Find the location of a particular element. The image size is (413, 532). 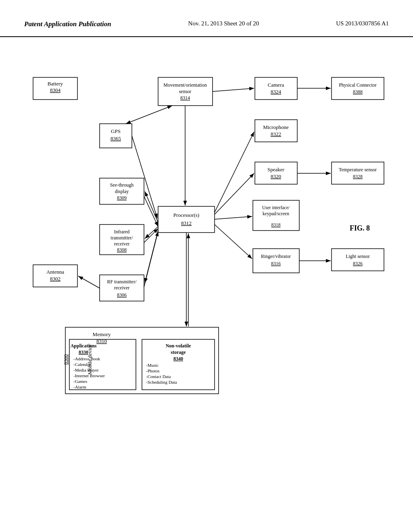

svg-text: display is located at coordinates (122, 191).